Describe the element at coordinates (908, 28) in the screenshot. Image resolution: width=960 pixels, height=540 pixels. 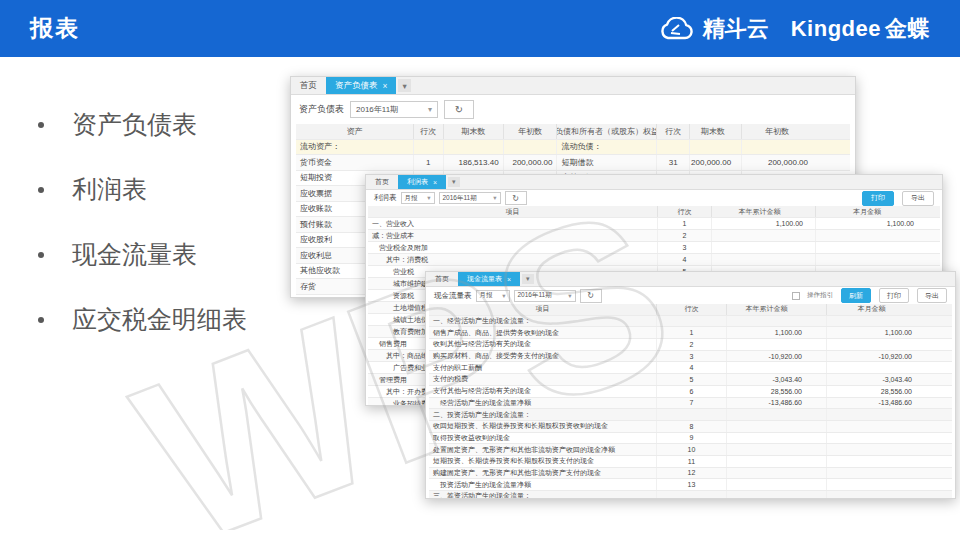
I see `brand-kingdee-cn: 金蝶` at that location.